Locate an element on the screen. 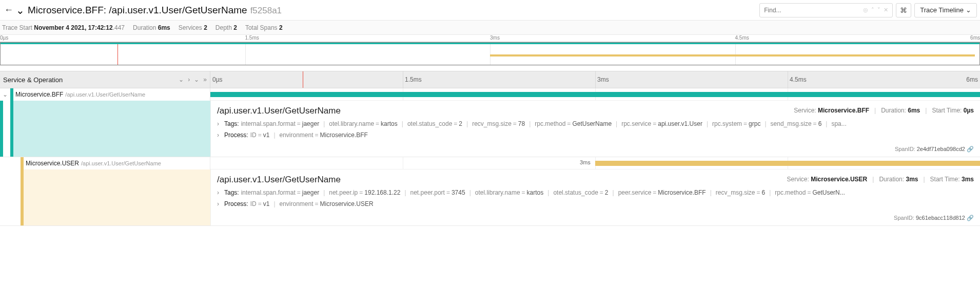 The width and height of the screenshot is (980, 283). tags-list: internal.span.format=jaeger|otel.library… is located at coordinates (544, 124).